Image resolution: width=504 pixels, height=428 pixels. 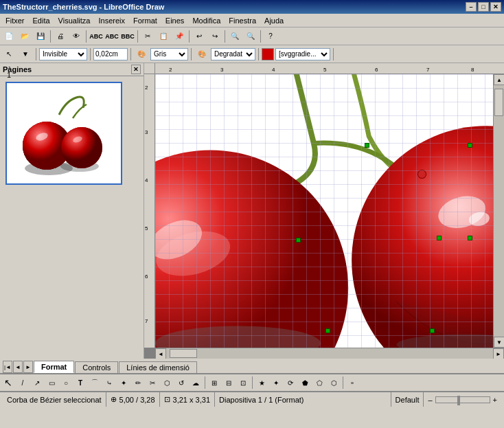 What do you see at coordinates (150, 211) in the screenshot?
I see `ruler-vertical: 2 3 4 5 6 7` at bounding box center [150, 211].